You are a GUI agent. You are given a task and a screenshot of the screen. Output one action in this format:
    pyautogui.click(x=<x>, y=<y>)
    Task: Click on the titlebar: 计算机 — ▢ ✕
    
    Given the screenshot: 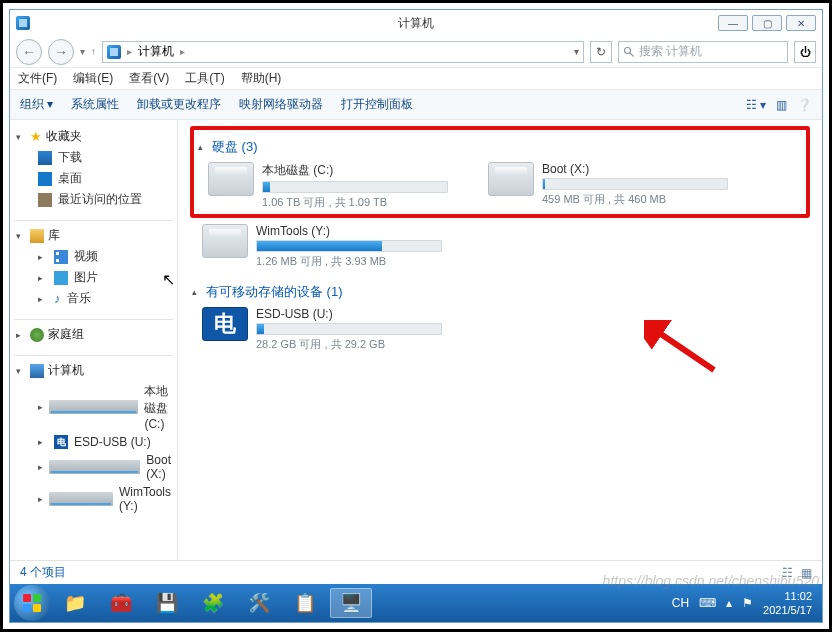 What is the action you would take?
    pyautogui.click(x=416, y=23)
    